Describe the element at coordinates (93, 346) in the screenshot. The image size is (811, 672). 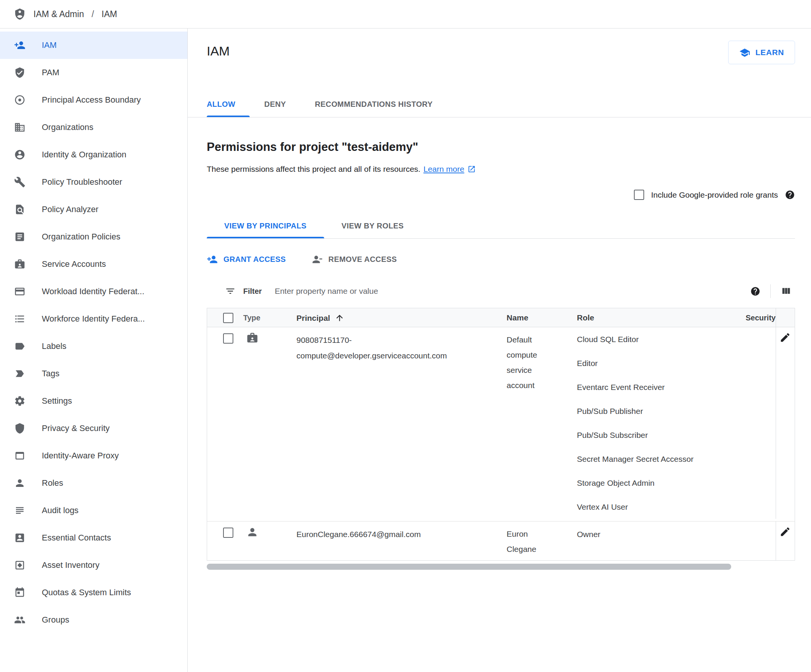
I see `sidebar-item-labels: Labels` at that location.